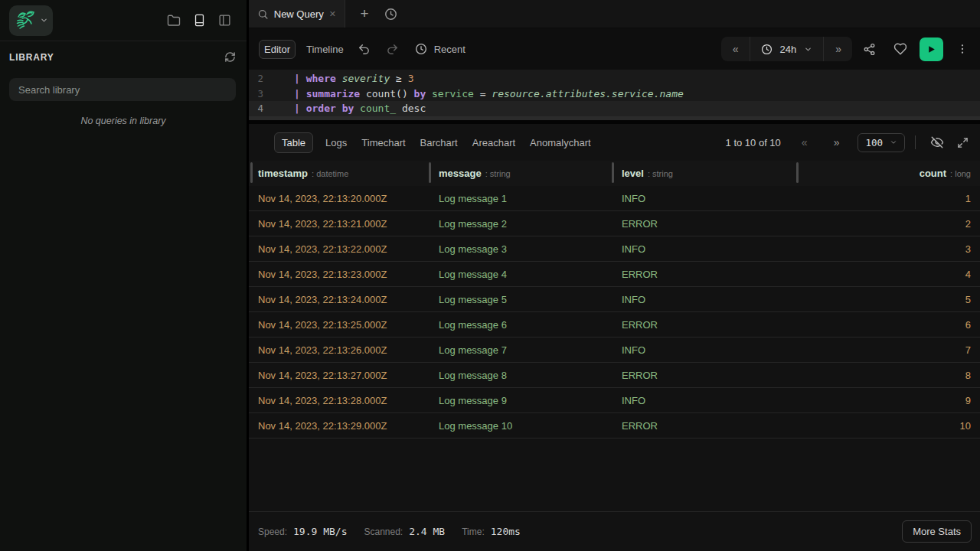 This screenshot has width=980, height=551. What do you see at coordinates (521, 350) in the screenshot?
I see `cell-message: Log message 7` at bounding box center [521, 350].